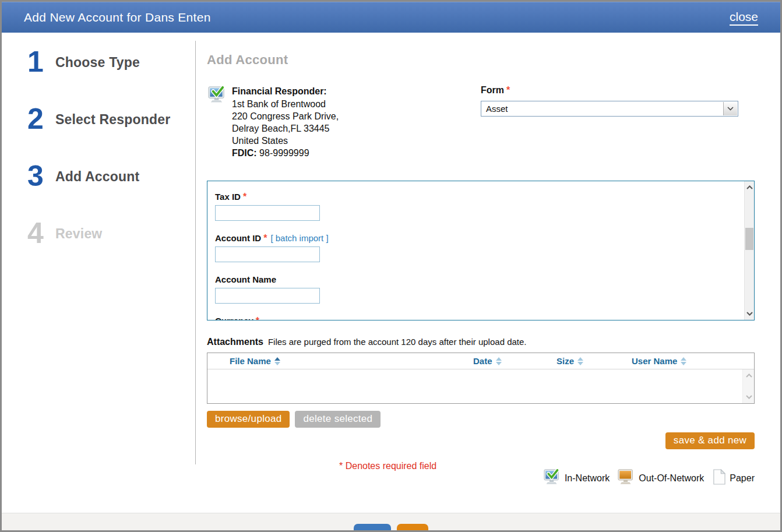 The width and height of the screenshot is (782, 532). Describe the element at coordinates (98, 63) in the screenshot. I see `step-label: Choose Type` at that location.